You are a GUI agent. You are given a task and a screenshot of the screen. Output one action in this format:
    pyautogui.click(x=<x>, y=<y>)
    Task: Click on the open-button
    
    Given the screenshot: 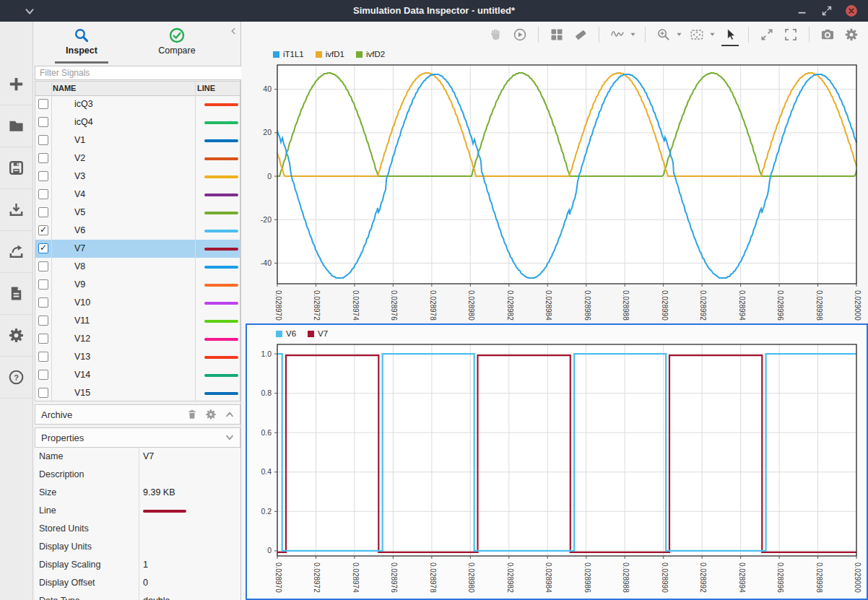 What is the action you would take?
    pyautogui.click(x=16, y=126)
    